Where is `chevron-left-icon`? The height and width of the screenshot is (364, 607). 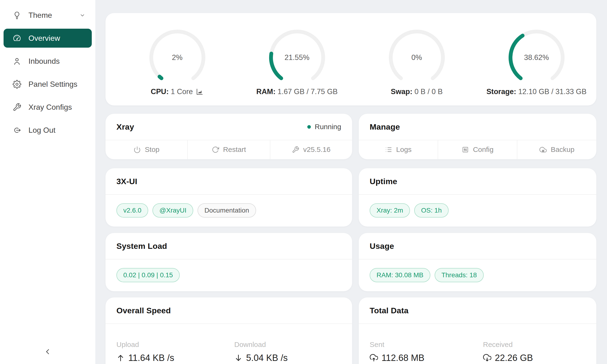
chevron-left-icon is located at coordinates (48, 352).